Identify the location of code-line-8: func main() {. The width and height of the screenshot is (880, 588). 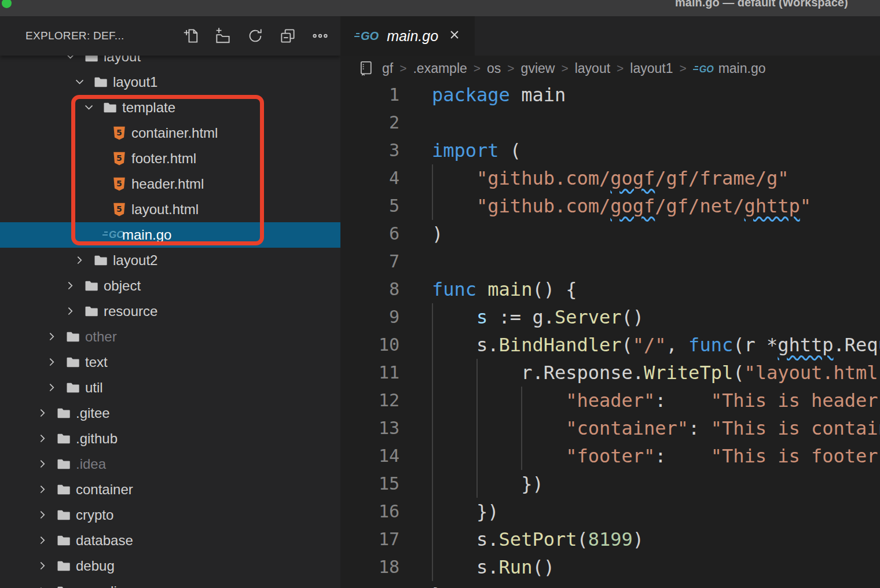
(504, 289).